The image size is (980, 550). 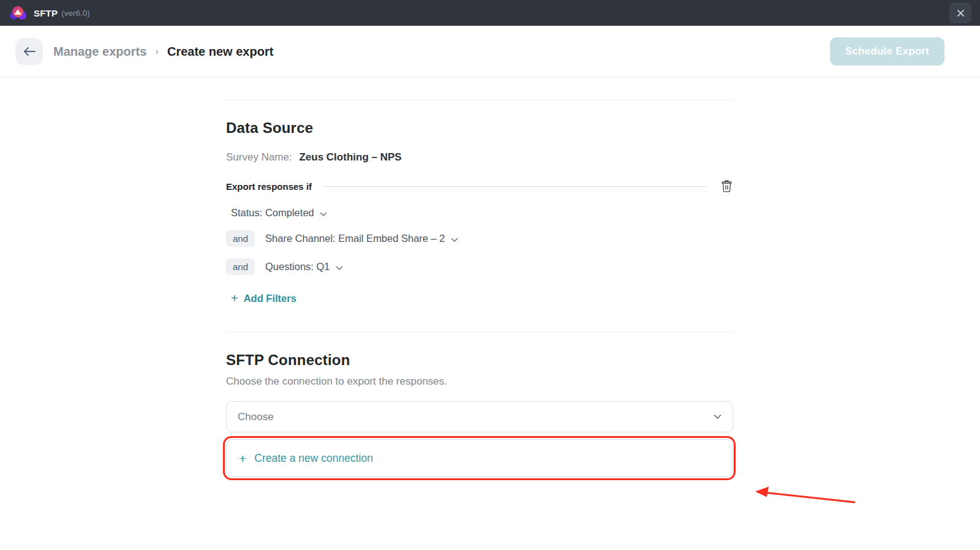 I want to click on schedule-export-button: Schedule Export, so click(x=887, y=51).